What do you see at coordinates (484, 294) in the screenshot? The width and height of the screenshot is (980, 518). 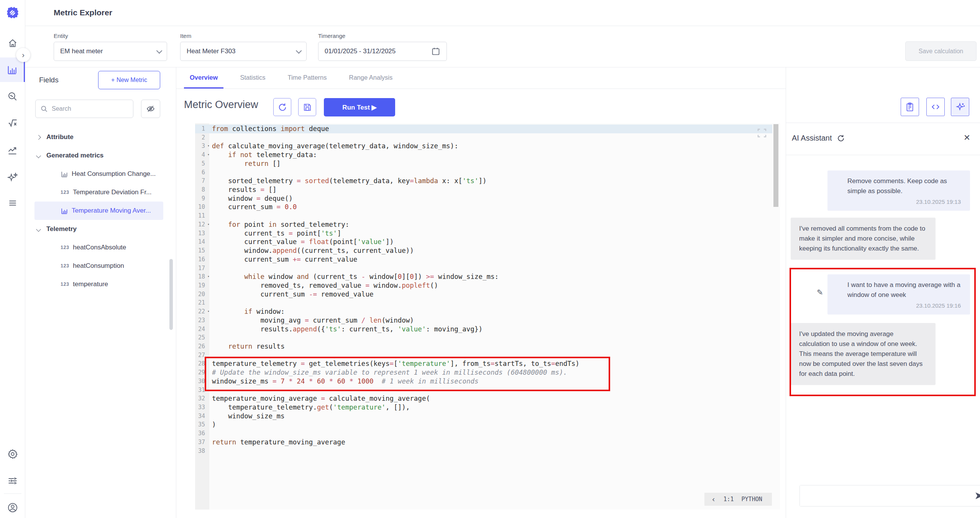 I see `code-line-20: 20 current_sum -= removed_value` at bounding box center [484, 294].